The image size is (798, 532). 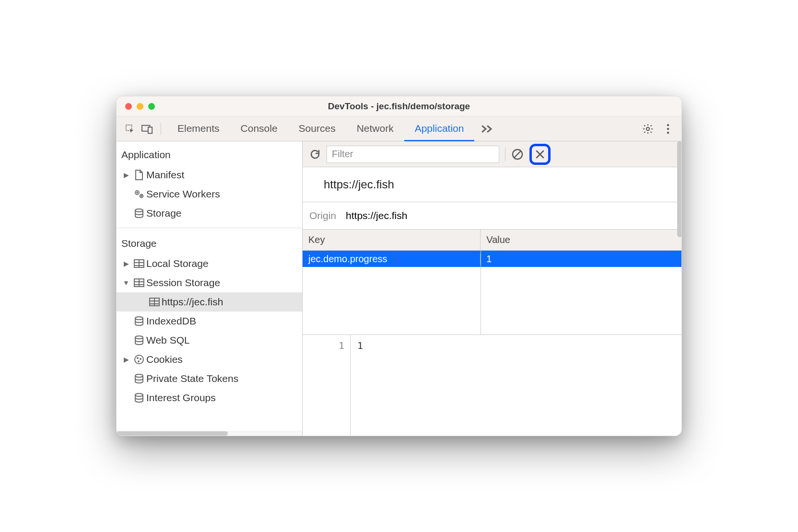 What do you see at coordinates (492, 293) in the screenshot?
I see `table-body: jec.demo.progress 1` at bounding box center [492, 293].